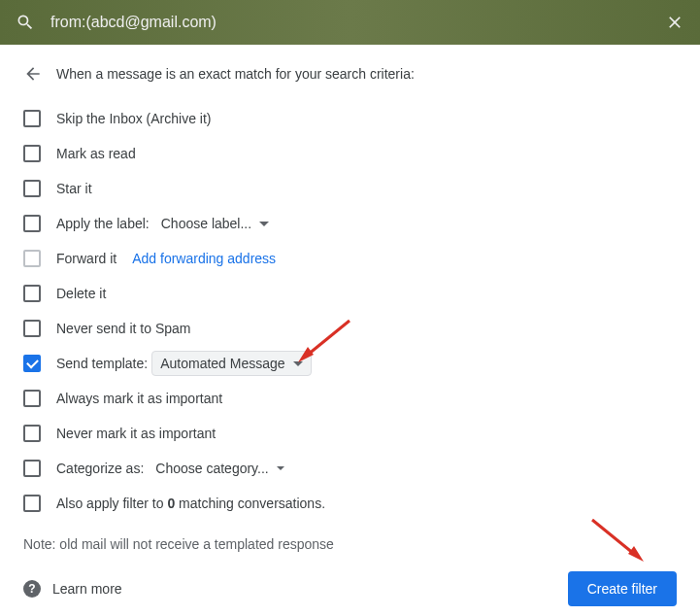  I want to click on label-forward: Forward it, so click(86, 258).